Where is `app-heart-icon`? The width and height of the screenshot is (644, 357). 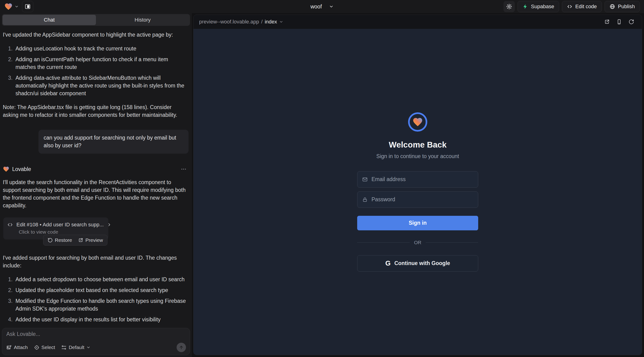 app-heart-icon is located at coordinates (418, 122).